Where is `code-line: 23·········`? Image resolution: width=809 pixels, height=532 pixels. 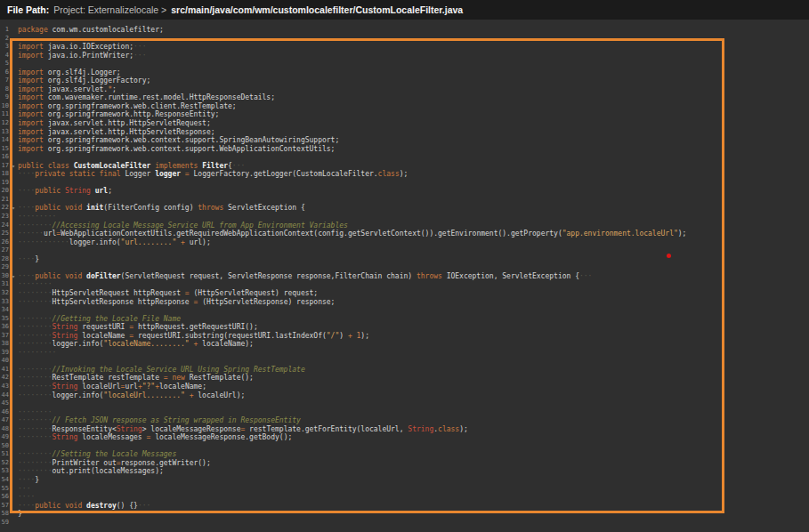 code-line: 23········· is located at coordinates (404, 217).